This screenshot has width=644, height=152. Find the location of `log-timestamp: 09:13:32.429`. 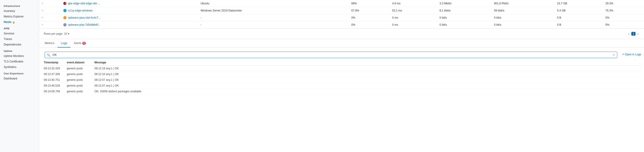

log-timestamp: 09:13:32.429 is located at coordinates (54, 69).